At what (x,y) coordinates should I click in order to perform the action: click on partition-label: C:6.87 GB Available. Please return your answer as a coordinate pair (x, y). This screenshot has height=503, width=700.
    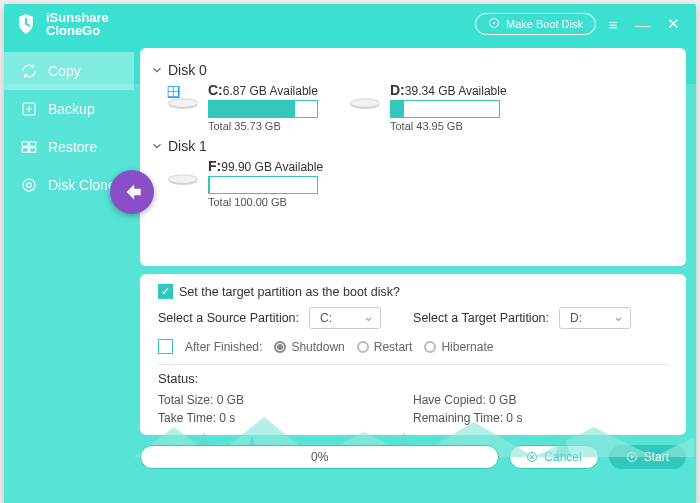
    Looking at the image, I should click on (263, 90).